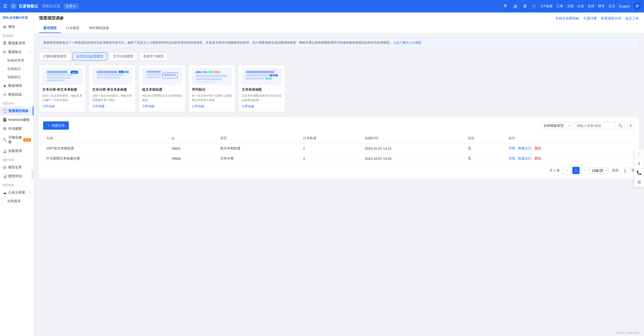  What do you see at coordinates (590, 18) in the screenshot?
I see `pay-link: 开通付费` at bounding box center [590, 18].